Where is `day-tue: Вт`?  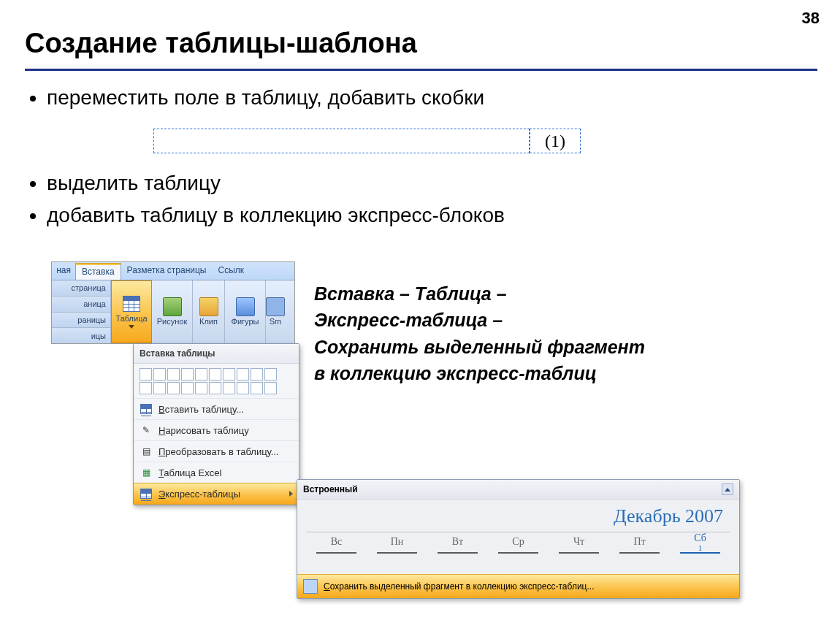 day-tue: Вт is located at coordinates (457, 544).